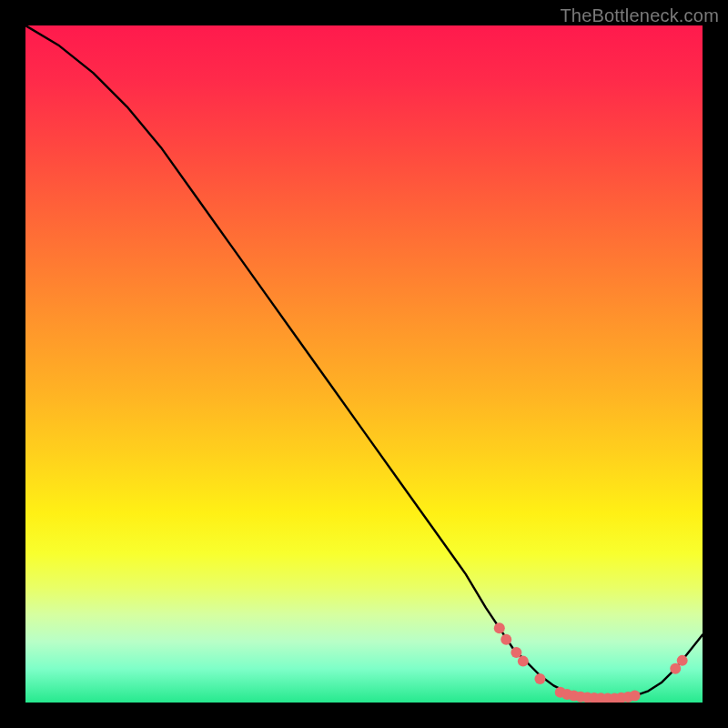  I want to click on curve-markers, so click(592, 662).